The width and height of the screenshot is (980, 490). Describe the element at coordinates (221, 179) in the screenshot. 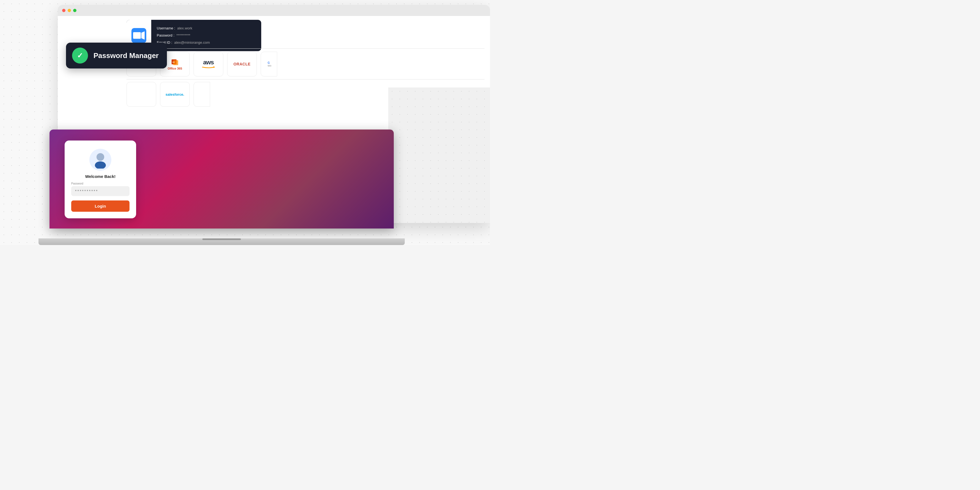

I see `laptop-screen: Welcome Back! Password Login` at that location.